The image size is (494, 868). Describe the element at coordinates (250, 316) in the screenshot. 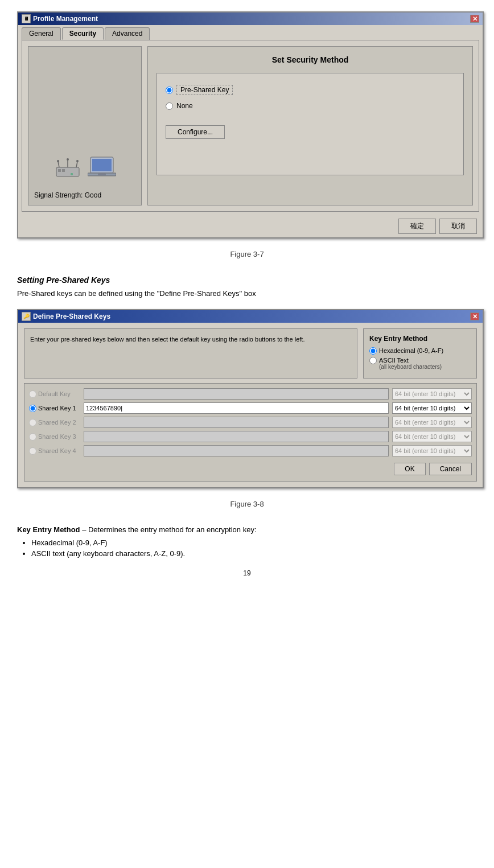

I see `psk-titlebar: 🔑 Define Pre-Shared Keys ✕` at that location.